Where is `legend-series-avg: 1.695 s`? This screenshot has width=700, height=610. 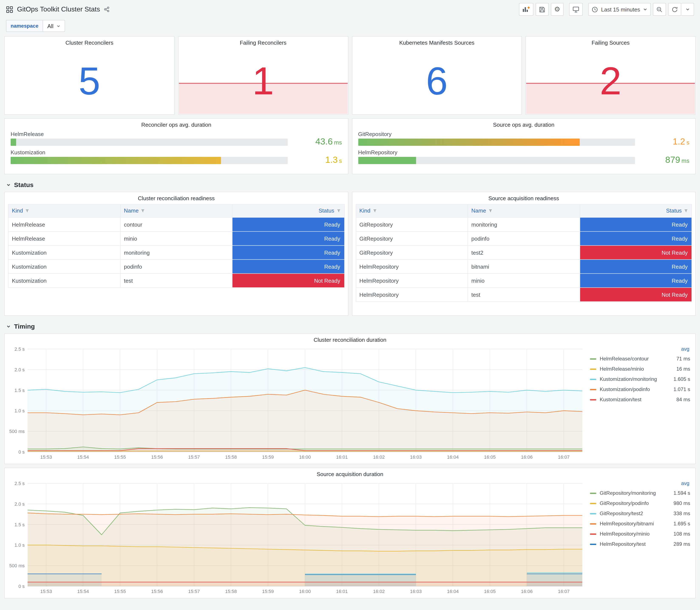 legend-series-avg: 1.695 s is located at coordinates (678, 524).